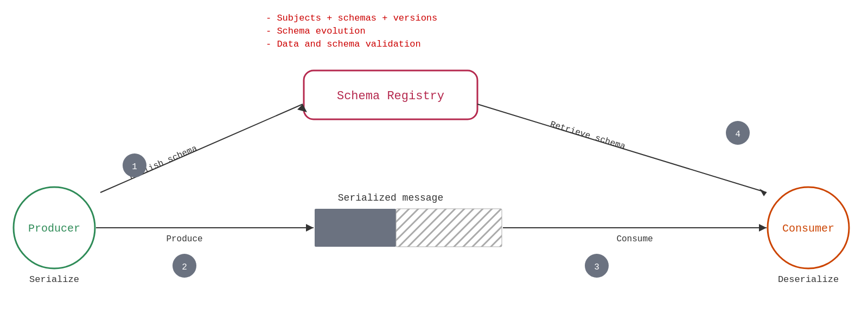 This screenshot has width=868, height=327. I want to click on producer-label: Producer, so click(54, 229).